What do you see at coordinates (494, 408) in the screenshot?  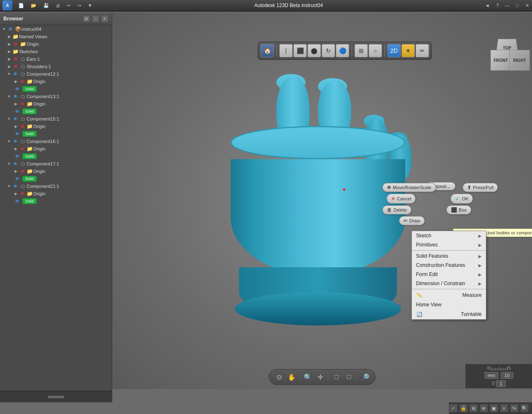 I see `status-material-icon: ▣` at bounding box center [494, 408].